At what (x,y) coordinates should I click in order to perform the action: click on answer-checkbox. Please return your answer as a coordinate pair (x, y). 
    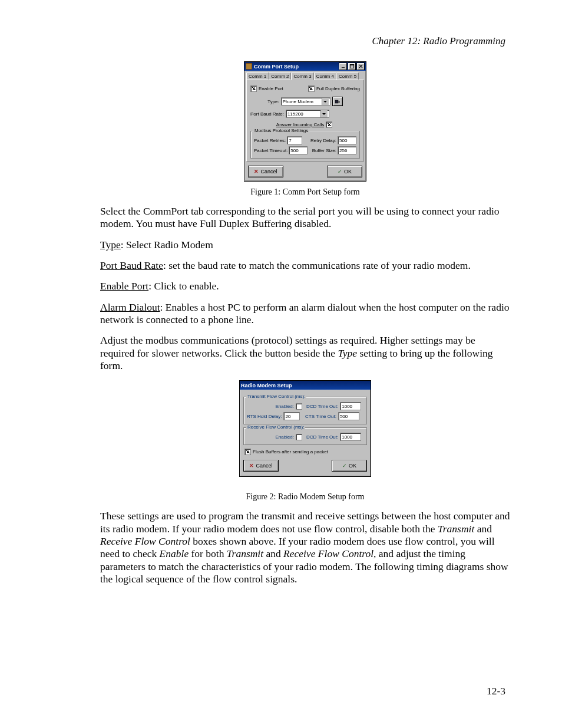
    Looking at the image, I should click on (329, 125).